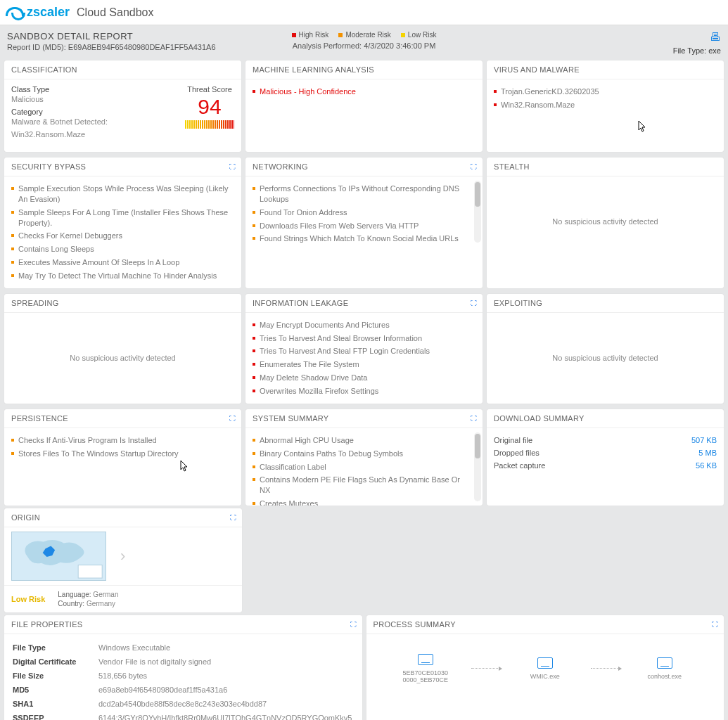 Image resolution: width=728 pixels, height=720 pixels. What do you see at coordinates (364, 13) in the screenshot?
I see `app-header: zscaler Cloud Sandbox` at bounding box center [364, 13].